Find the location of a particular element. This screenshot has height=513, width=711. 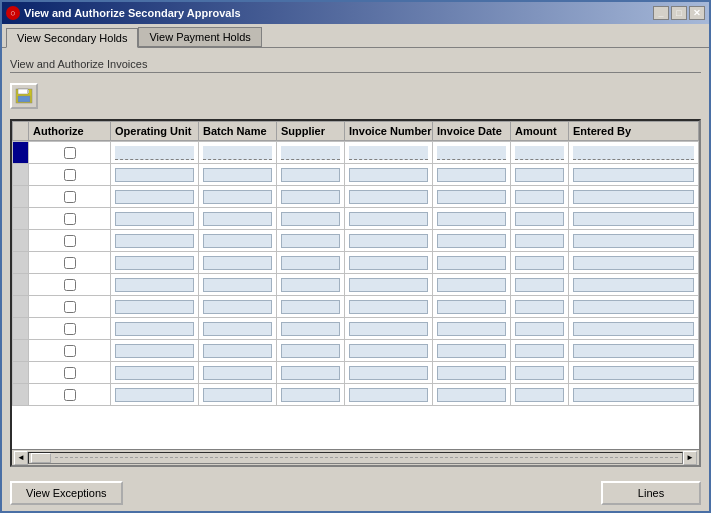

tab-secondary-holds: View Secondary Holds is located at coordinates (72, 38).